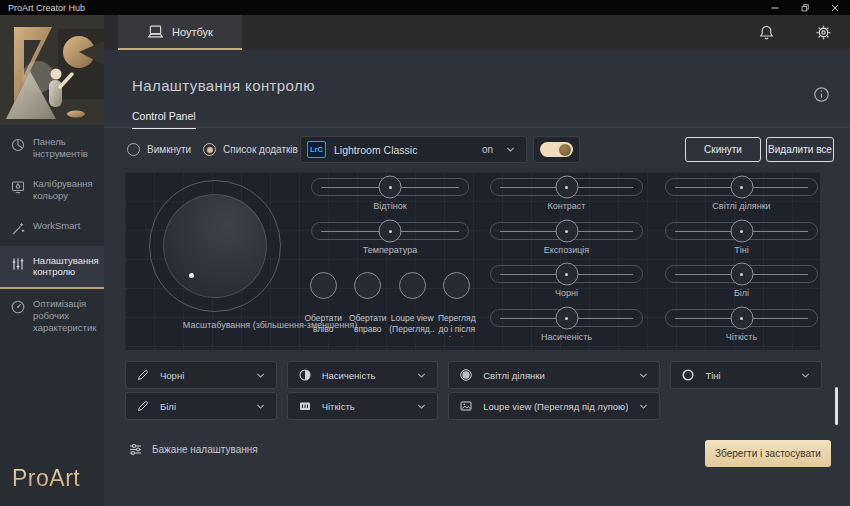 The height and width of the screenshot is (506, 850). Describe the element at coordinates (742, 337) in the screenshot. I see `slider-label: Чіткість` at that location.